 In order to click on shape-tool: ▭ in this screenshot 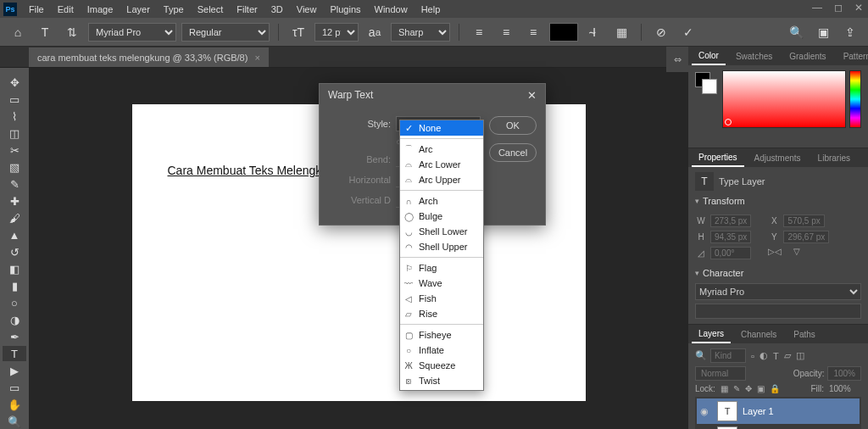, I will do `click(14, 387)`.